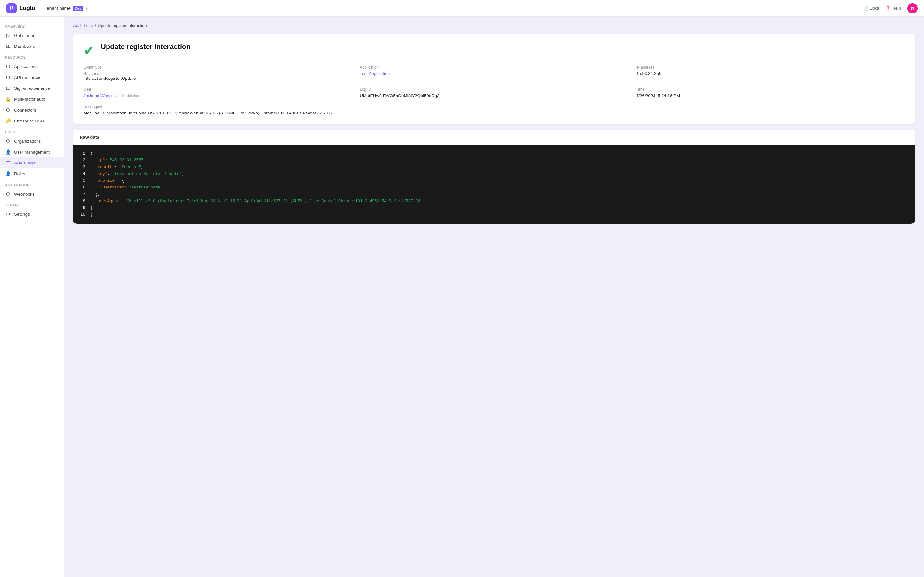 The width and height of the screenshot is (924, 577). I want to click on chevron-down-icon: ▾, so click(86, 8).